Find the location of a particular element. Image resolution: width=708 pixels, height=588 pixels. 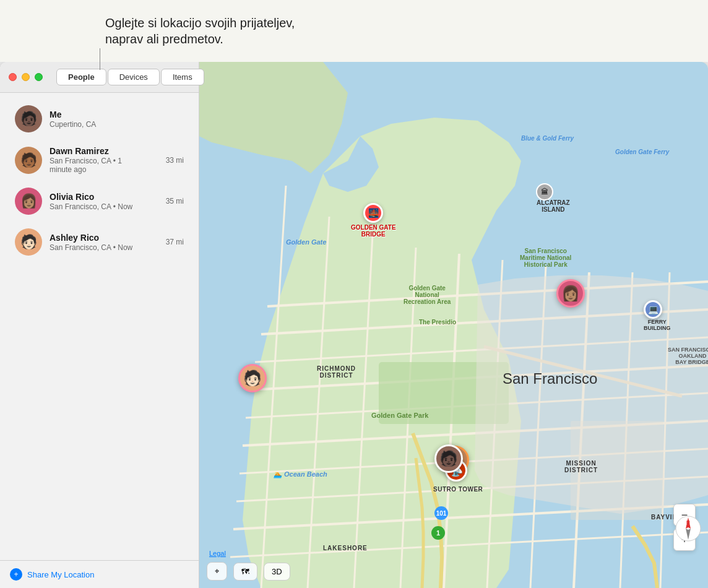

alcatraz-marker: 🏛 is located at coordinates (545, 192).